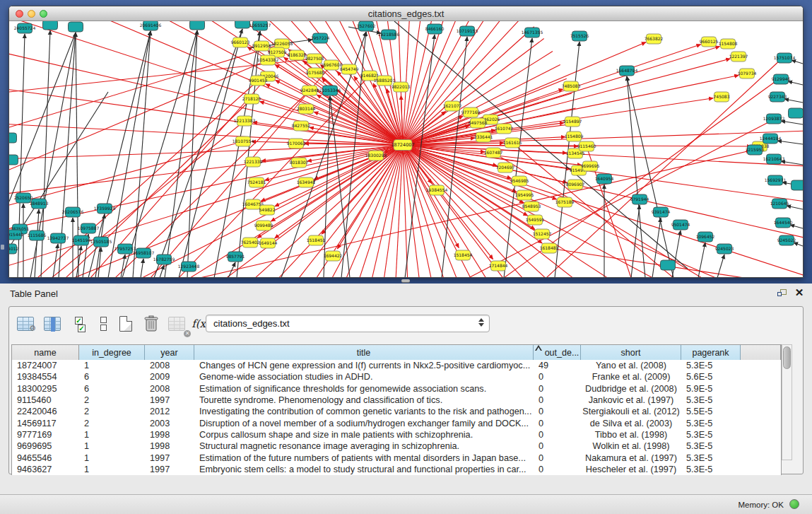 This screenshot has width=812, height=514. Describe the element at coordinates (105, 209) in the screenshot. I see `graph-node: 17359928` at that location.